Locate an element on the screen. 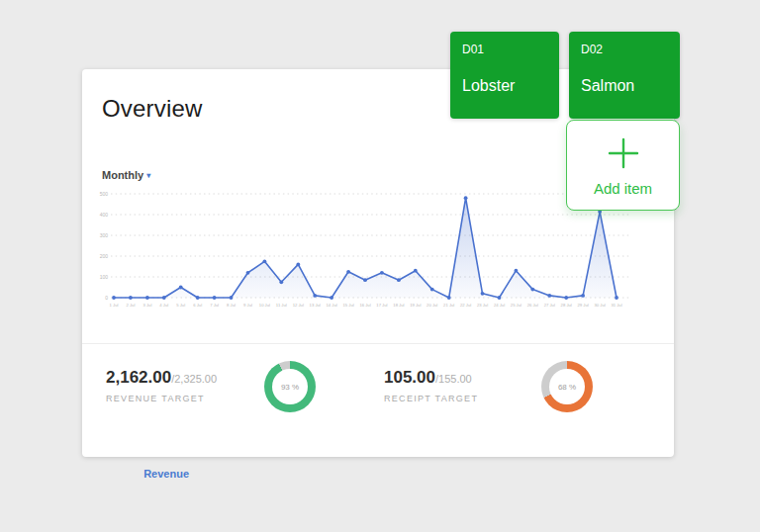 The height and width of the screenshot is (532, 760). svg-text: 11 Jul is located at coordinates (281, 305).